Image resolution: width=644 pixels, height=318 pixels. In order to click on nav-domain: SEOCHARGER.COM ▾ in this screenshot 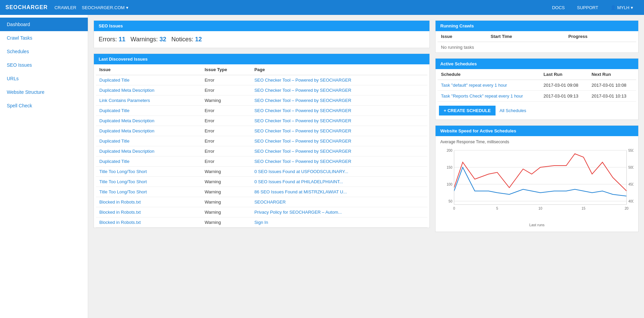, I will do `click(105, 7)`.